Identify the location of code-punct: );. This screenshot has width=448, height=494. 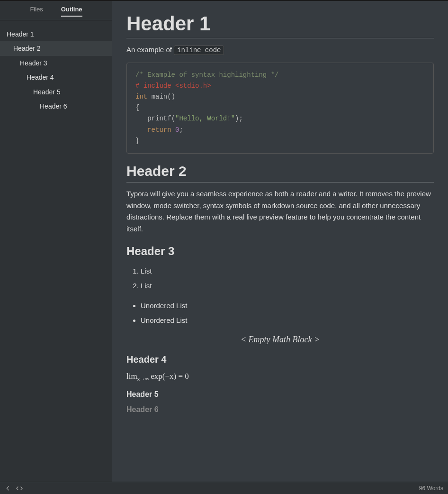
(239, 119).